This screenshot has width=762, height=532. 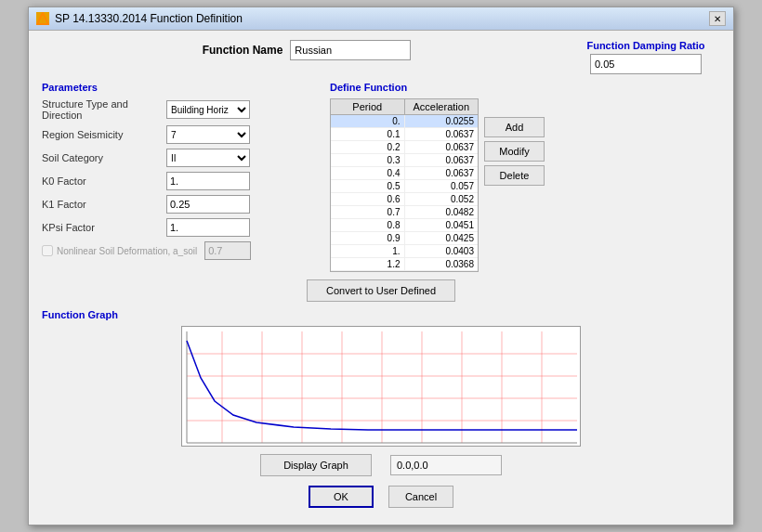 I want to click on title-bar: ! SP 14.13330.2014 Function Definition ✕, so click(x=381, y=19).